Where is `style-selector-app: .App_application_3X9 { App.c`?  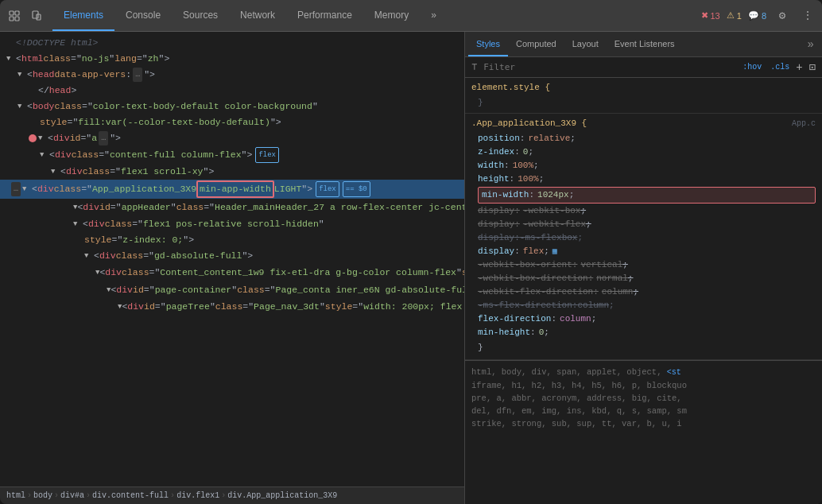 style-selector-app: .App_application_3X9 { App.c is located at coordinates (644, 122).